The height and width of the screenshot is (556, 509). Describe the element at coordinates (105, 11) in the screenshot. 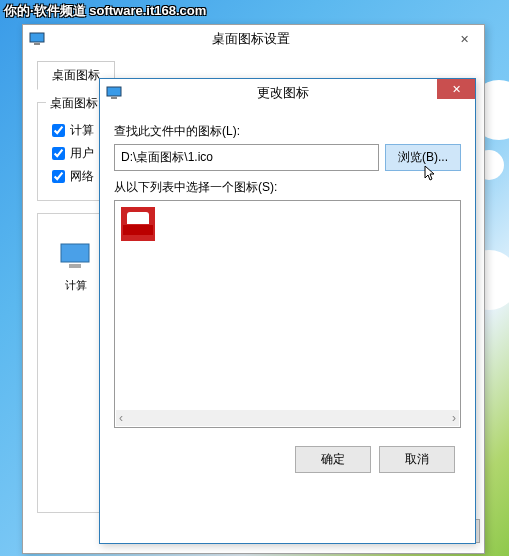

I see `watermark-text: 你的·软件频道 software.it168.com` at that location.